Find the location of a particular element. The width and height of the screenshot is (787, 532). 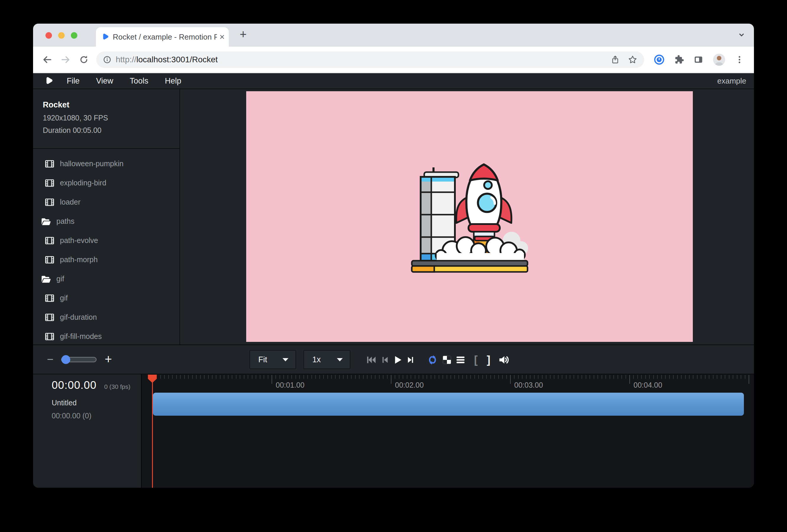

play-button is located at coordinates (398, 360).